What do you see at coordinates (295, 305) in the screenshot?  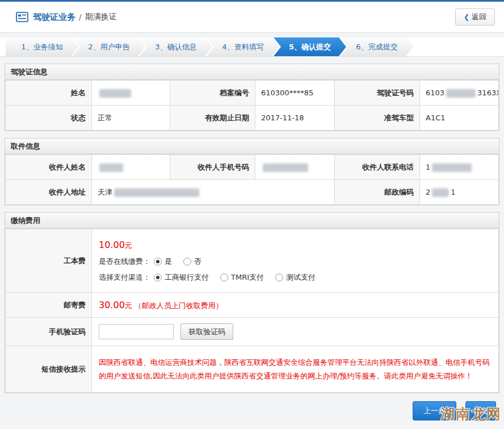 I see `mail-fee-cell: 30.00元（邮政人员上门收取费用）` at bounding box center [295, 305].